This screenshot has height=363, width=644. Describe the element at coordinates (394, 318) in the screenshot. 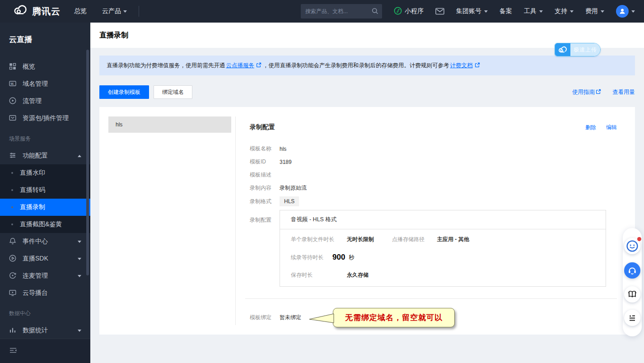

I see `callout-text: 无需绑定域名，留空就可以` at that location.